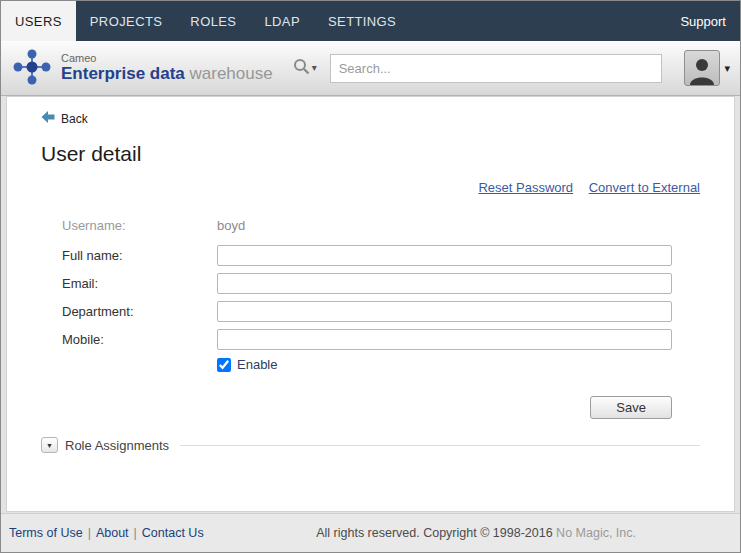 This screenshot has height=553, width=741. Describe the element at coordinates (173, 533) in the screenshot. I see `contact-us-link: Contact Us` at that location.